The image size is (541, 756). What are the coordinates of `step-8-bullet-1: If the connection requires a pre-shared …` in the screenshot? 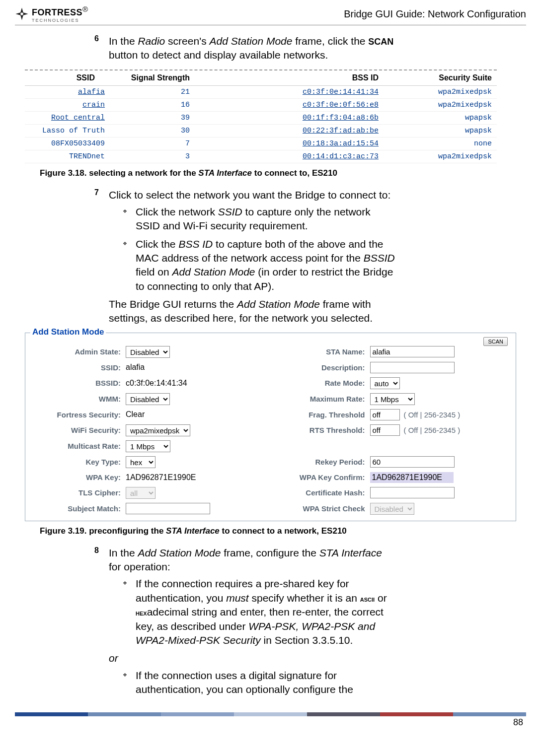 It's located at (260, 612).